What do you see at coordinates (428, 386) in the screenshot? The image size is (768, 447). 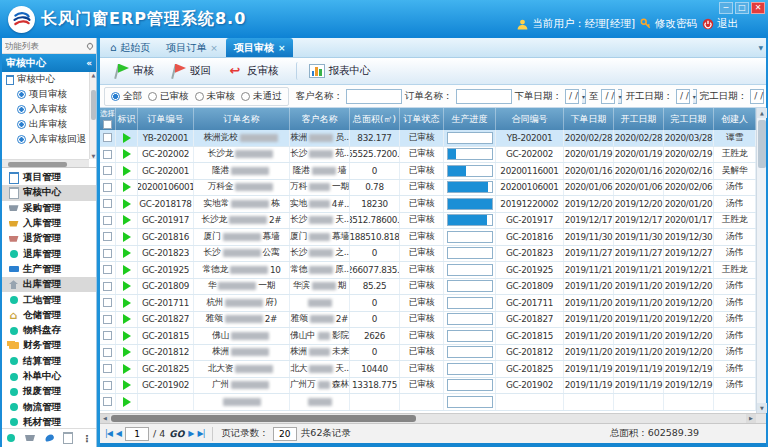 I see `table-row: GC-201902广州广州万森林13318.775已审核GC-201902201…` at bounding box center [428, 386].